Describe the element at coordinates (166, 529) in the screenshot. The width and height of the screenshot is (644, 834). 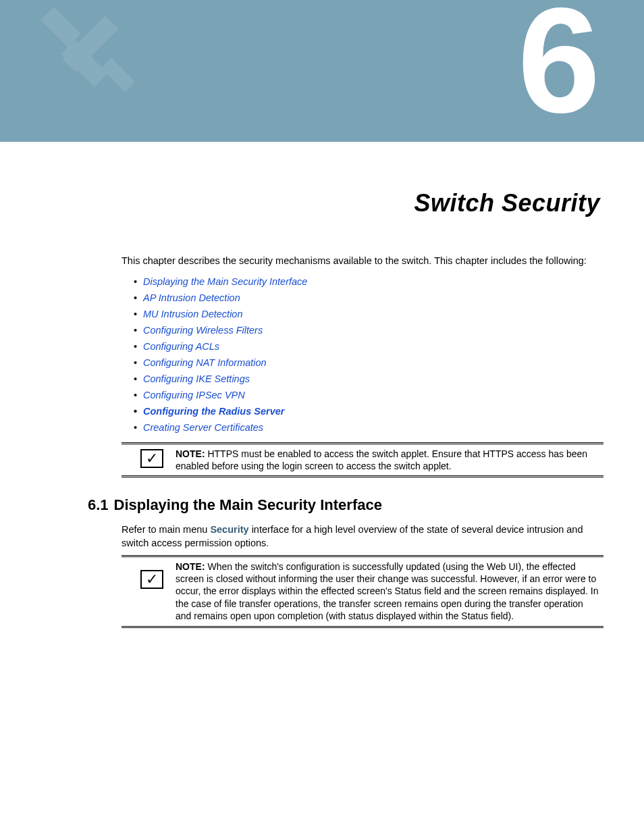
I see `section-body-pre: Refer to main menu` at that location.